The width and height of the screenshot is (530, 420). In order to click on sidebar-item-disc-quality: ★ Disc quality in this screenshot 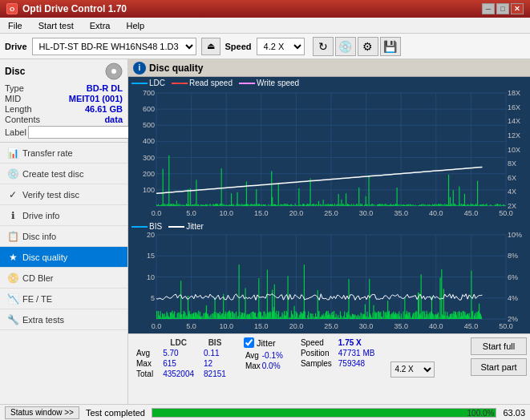, I will do `click(64, 257)`.